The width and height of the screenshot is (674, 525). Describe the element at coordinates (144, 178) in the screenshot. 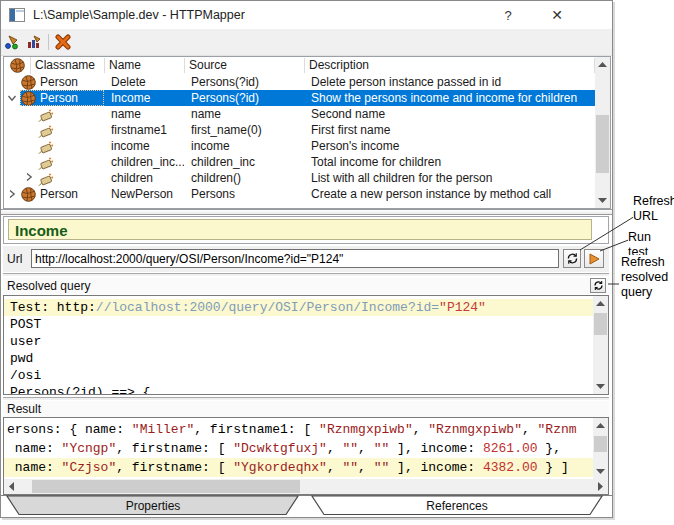

I see `cell-name: children` at that location.